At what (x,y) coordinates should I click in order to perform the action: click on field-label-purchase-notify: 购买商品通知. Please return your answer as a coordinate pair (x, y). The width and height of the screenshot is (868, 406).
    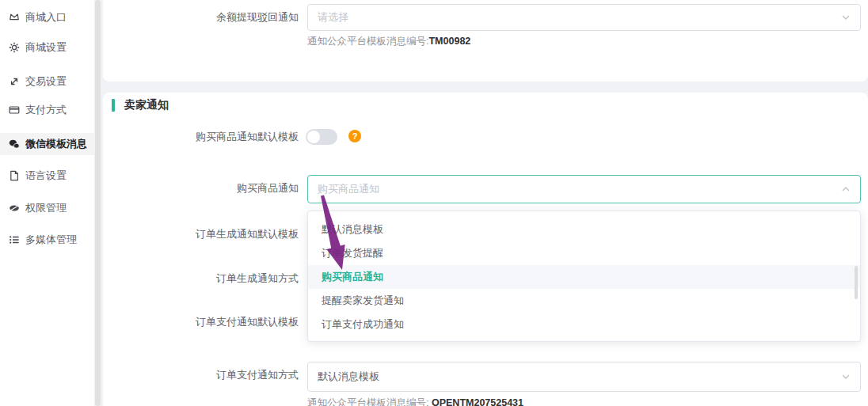
    Looking at the image, I should click on (204, 188).